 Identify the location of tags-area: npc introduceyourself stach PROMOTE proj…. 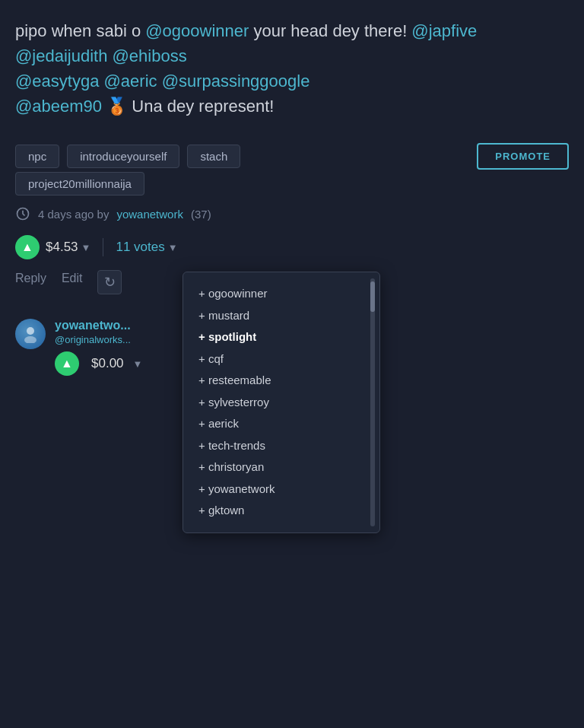
(292, 167).